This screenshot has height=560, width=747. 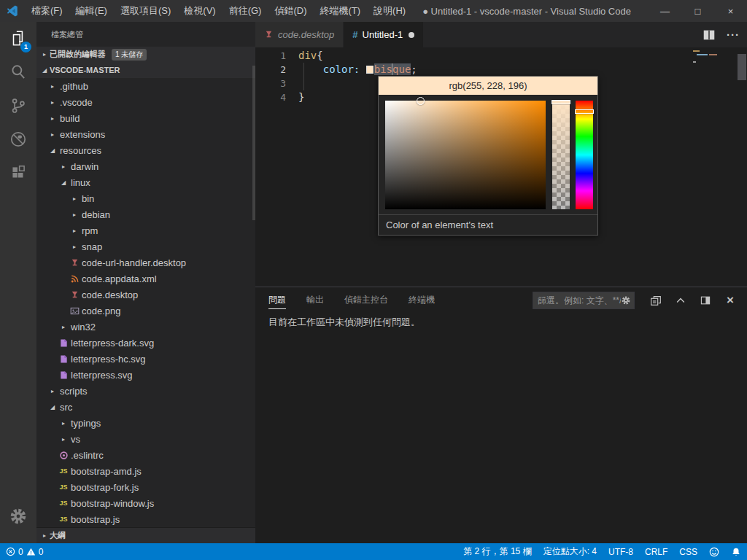 I want to click on saturation-indicator, so click(x=420, y=101).